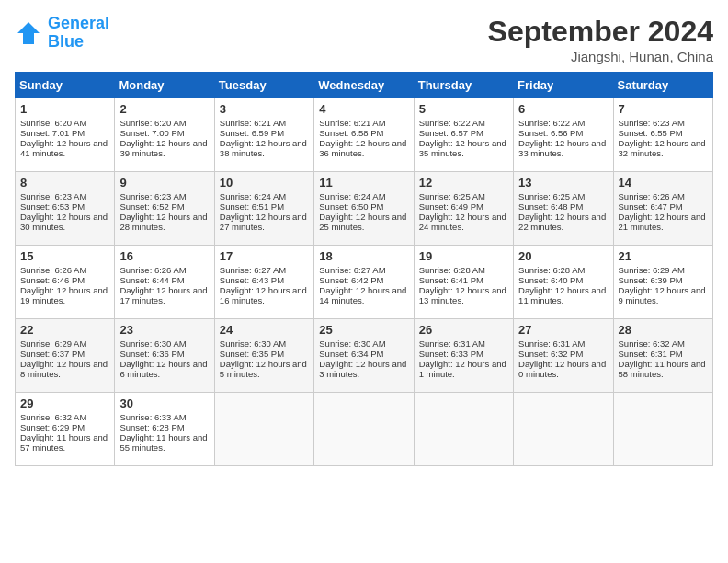 The height and width of the screenshot is (563, 728). What do you see at coordinates (264, 356) in the screenshot?
I see `calendar-cell: 24 Sunrise: 6:30 AM Sunset: 6:35 PM Dayl…` at bounding box center [264, 356].